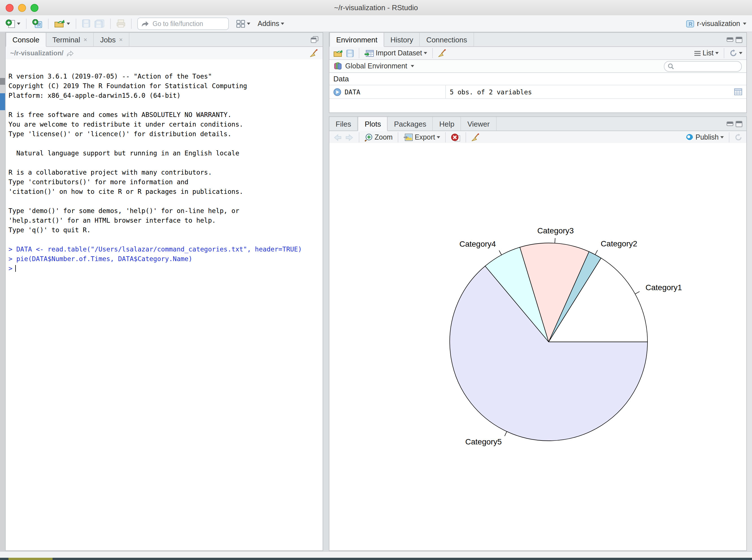 The width and height of the screenshot is (752, 560). What do you see at coordinates (249, 24) in the screenshot?
I see `panes-caret-icon` at bounding box center [249, 24].